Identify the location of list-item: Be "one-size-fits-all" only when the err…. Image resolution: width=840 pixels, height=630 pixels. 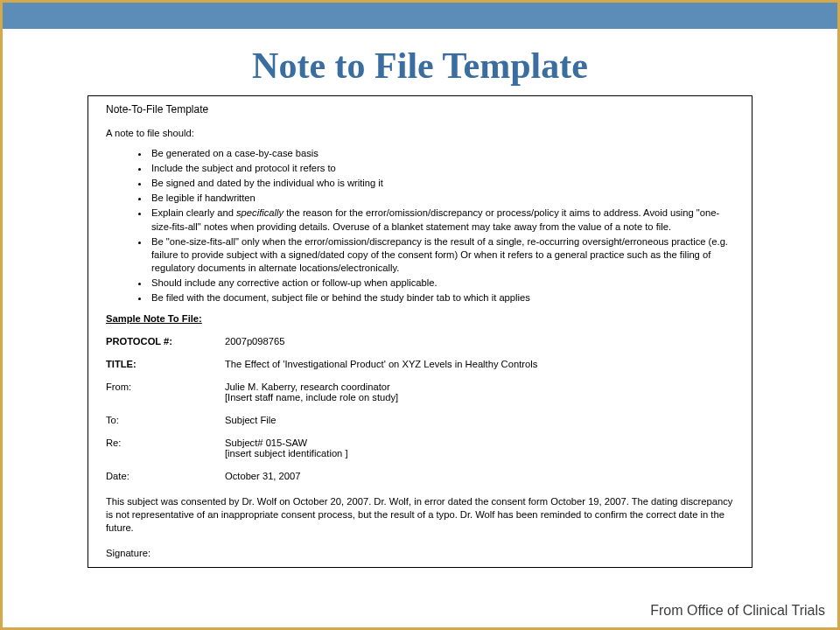
(442, 256).